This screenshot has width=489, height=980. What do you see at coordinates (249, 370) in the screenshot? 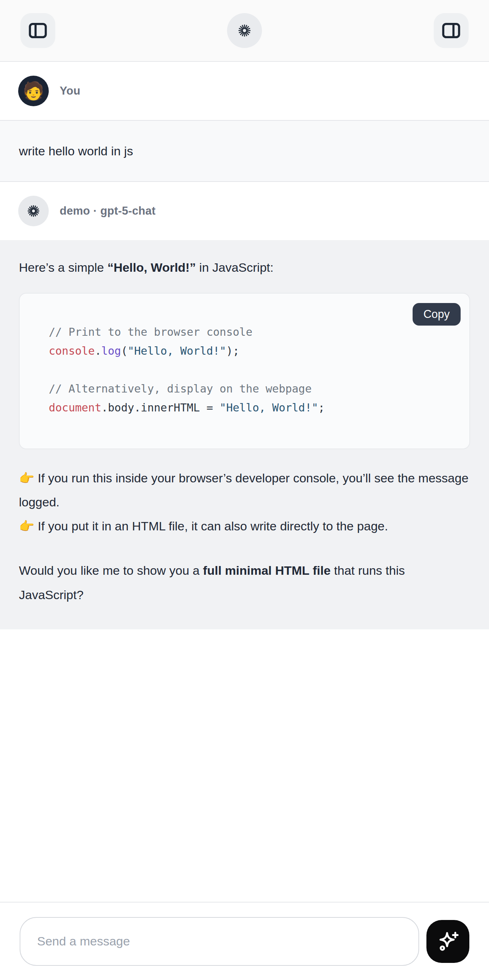
I see `code-content: // Print to the browser consoleconsole.l…` at bounding box center [249, 370].